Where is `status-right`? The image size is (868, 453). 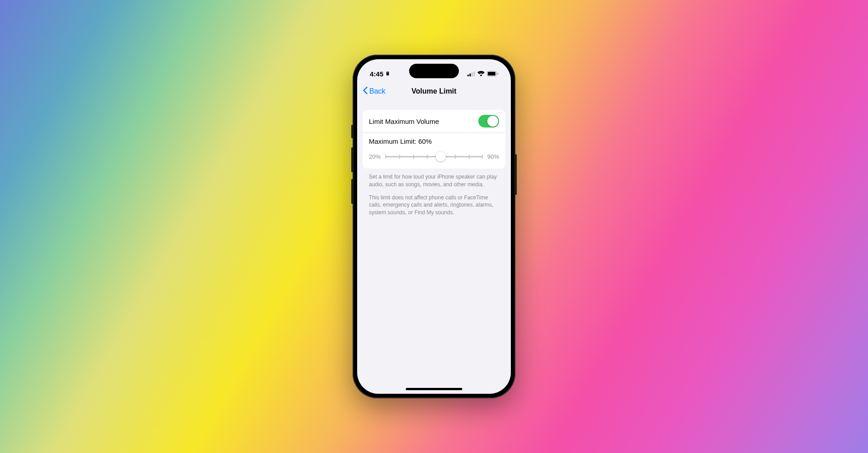
status-right is located at coordinates (483, 74).